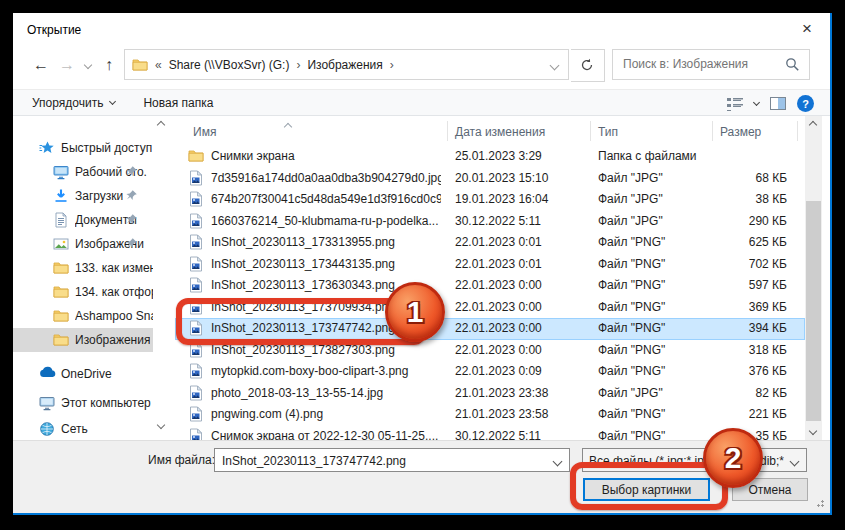  Describe the element at coordinates (83, 374) in the screenshot. I see `sidebar-item: OneDrive` at that location.